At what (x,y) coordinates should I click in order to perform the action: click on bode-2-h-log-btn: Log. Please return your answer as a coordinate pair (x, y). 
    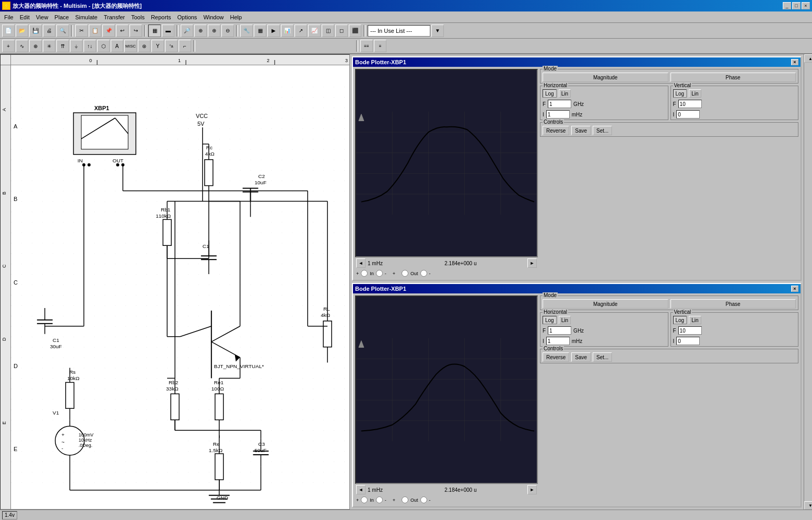
    Looking at the image, I should click on (549, 320).